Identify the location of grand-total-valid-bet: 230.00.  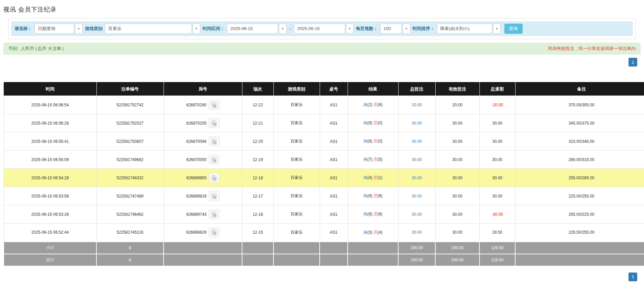
(457, 260).